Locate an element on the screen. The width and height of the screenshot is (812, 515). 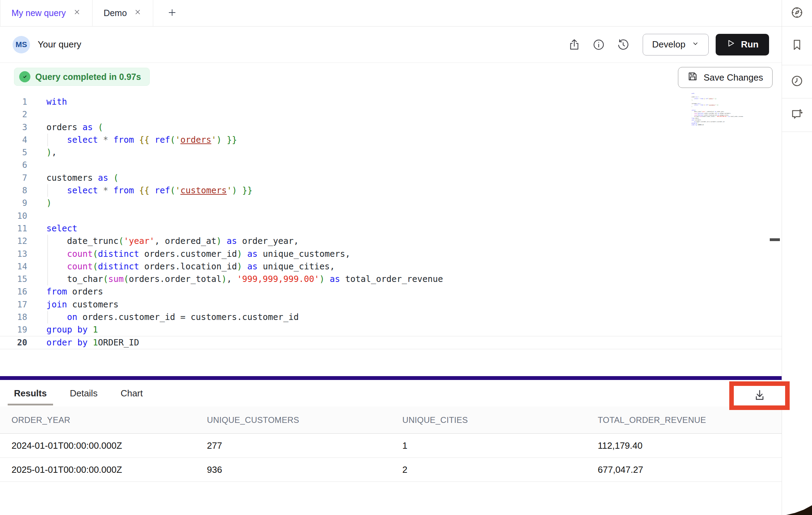
line-content: count(distinct orders.customer_id) as un… is located at coordinates (414, 254).